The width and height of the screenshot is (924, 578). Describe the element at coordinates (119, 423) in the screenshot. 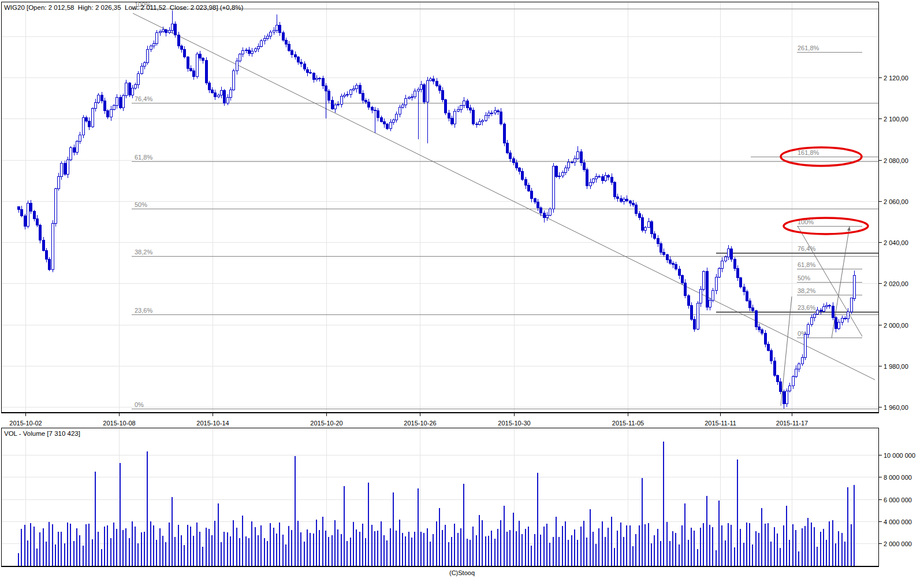

I see `date-axis-label: 2015-10-08` at that location.